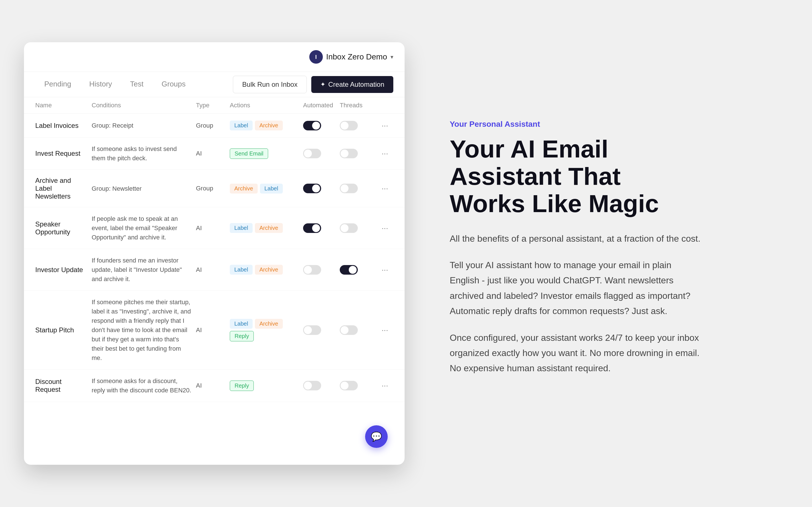  Describe the element at coordinates (63, 386) in the screenshot. I see `row-name: Discount Request` at that location.